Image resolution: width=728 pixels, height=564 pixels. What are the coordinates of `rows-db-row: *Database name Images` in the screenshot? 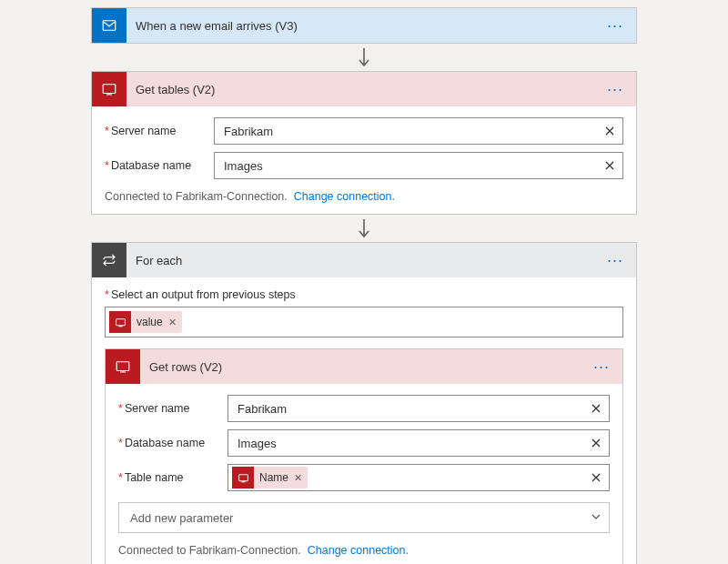 It's located at (364, 443).